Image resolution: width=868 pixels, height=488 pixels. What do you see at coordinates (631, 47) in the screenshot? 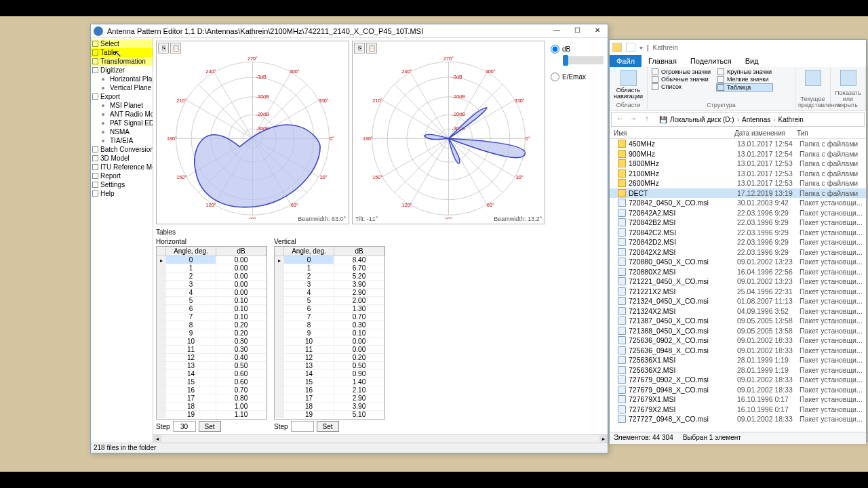
I see `qat-icon` at bounding box center [631, 47].